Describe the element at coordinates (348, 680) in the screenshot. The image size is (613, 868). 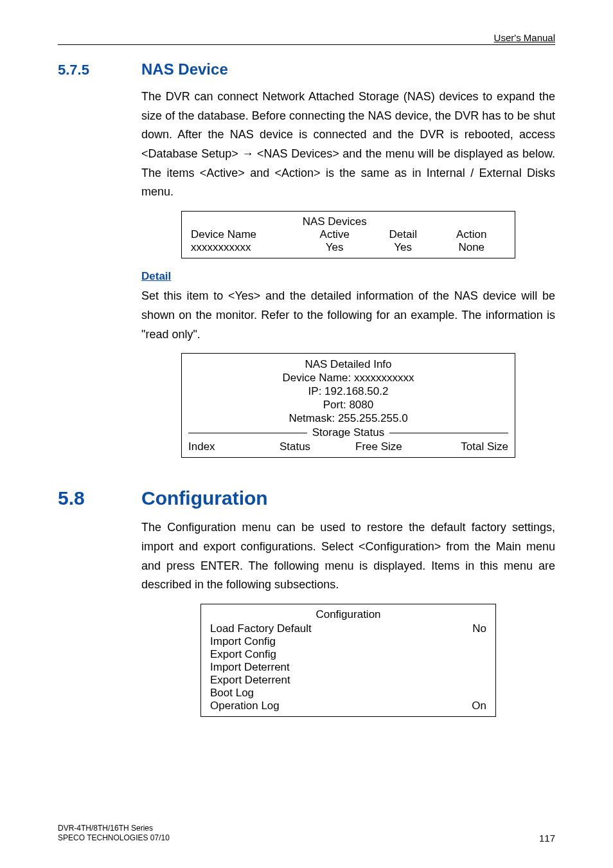
I see `config-row-export-deterrent: Export Deterrent` at that location.